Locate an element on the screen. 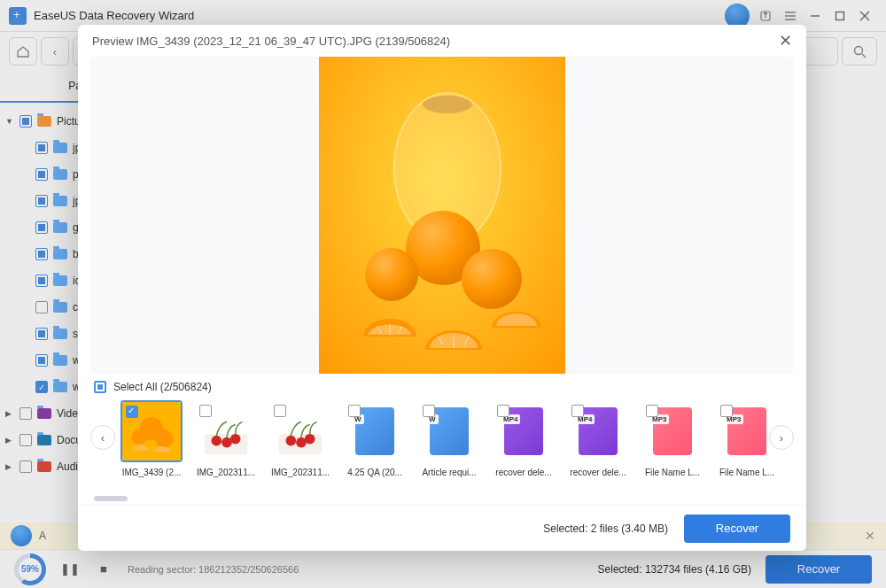  select-all-label: Select All (2/506824) is located at coordinates (163, 387).